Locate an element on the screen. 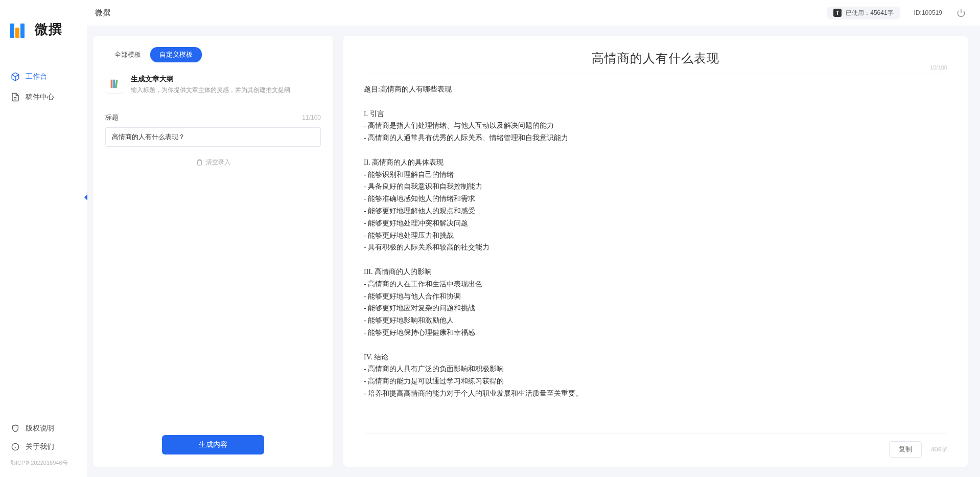 This screenshot has height=477, width=980. tab-custom-templates: 自定义模板 is located at coordinates (176, 55).